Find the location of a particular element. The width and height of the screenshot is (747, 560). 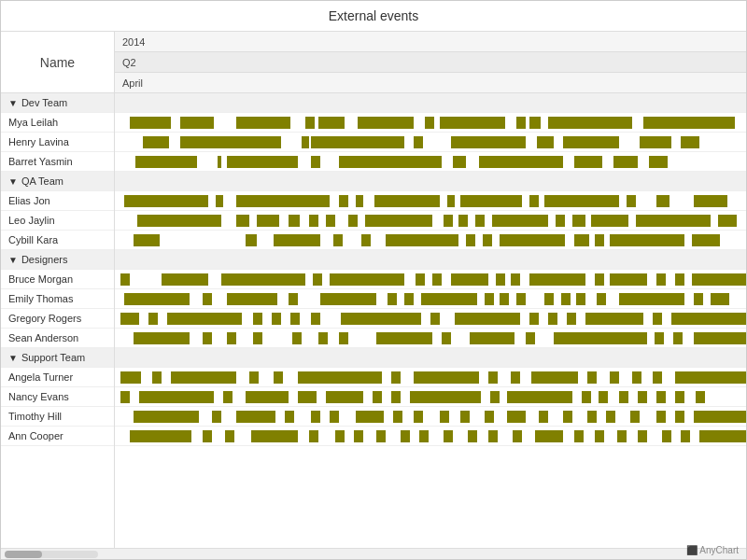

group-row-label: ▼QA Team is located at coordinates (58, 181).